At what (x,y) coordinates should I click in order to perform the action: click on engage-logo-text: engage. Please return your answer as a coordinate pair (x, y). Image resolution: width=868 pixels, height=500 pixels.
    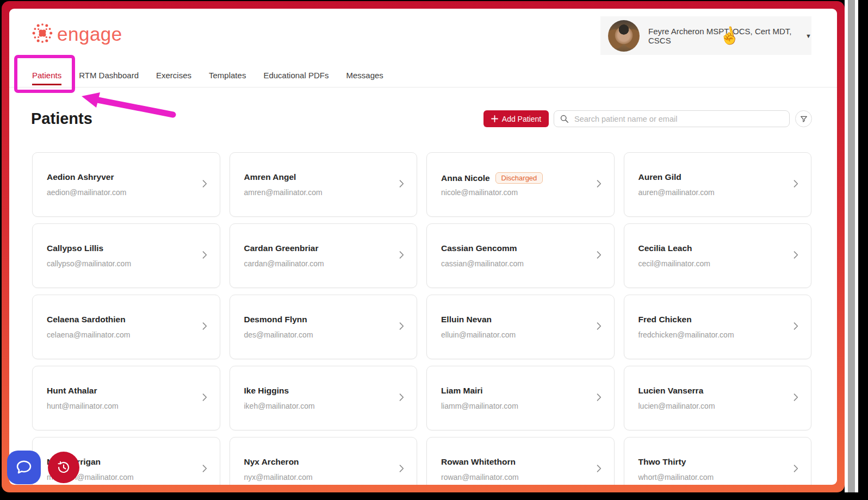
    Looking at the image, I should click on (90, 34).